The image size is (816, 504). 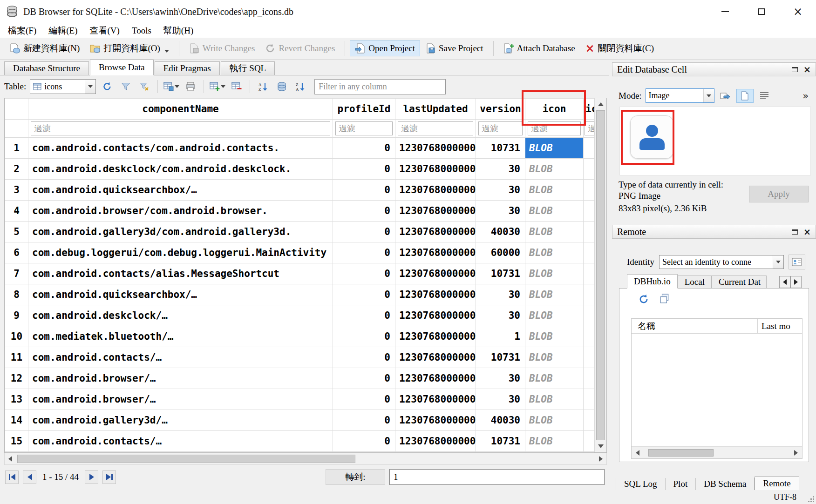 What do you see at coordinates (181, 379) in the screenshot?
I see `cell-componentName: com.android.browser/…` at bounding box center [181, 379].